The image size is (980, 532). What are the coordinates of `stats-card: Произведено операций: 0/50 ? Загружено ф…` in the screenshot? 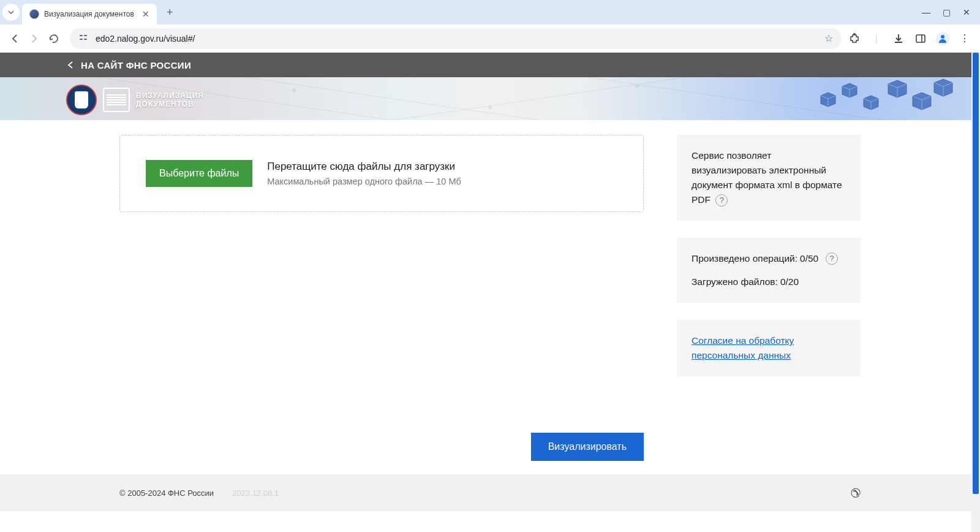 It's located at (769, 270).